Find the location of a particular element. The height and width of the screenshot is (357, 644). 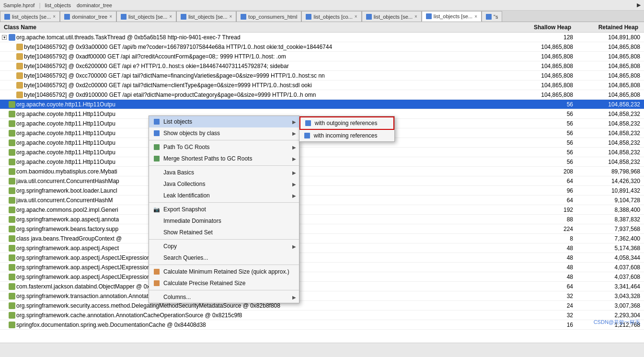

table-row: java.util.concurrent.ConcurrentHashMap64… is located at coordinates (322, 181).